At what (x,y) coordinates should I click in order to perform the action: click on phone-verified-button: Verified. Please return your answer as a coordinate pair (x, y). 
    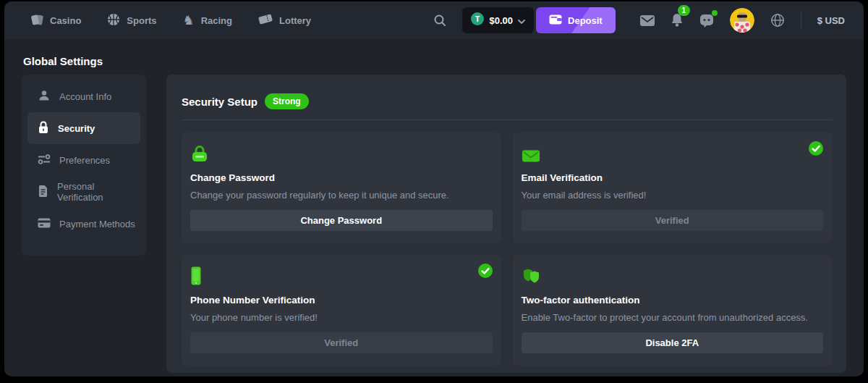
    Looking at the image, I should click on (341, 343).